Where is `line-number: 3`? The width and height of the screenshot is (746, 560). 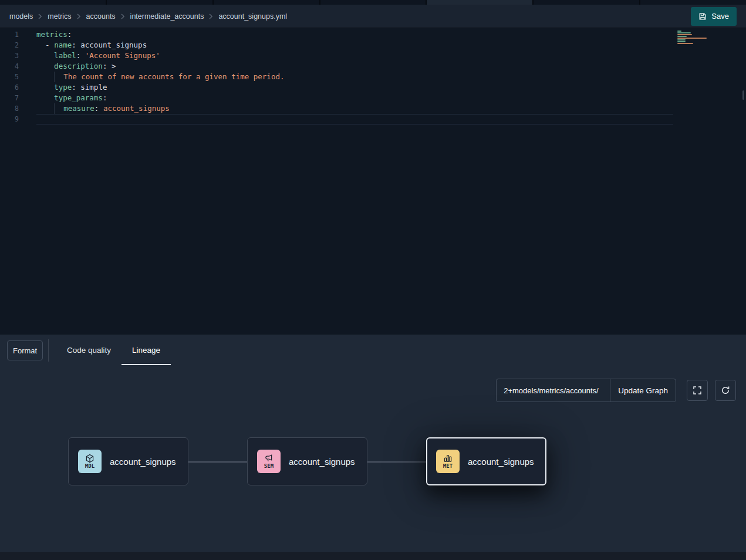
line-number: 3 is located at coordinates (13, 56).